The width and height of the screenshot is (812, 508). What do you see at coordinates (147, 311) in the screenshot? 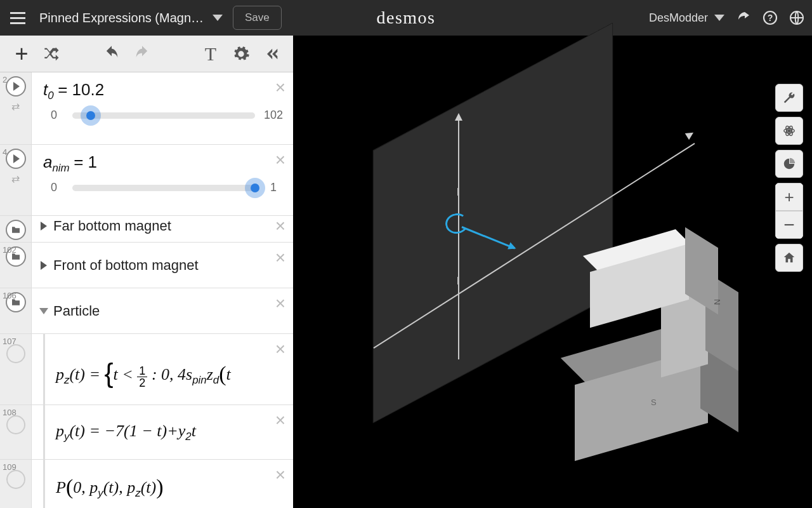
I see `folder-row: 106 × Particle` at bounding box center [147, 311].